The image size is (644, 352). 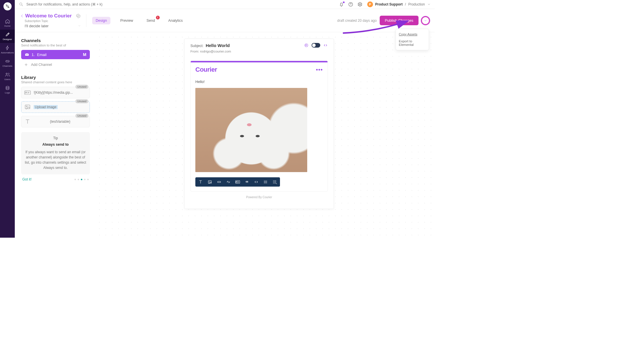 What do you see at coordinates (344, 2) in the screenshot?
I see `notification-dot` at bounding box center [344, 2].